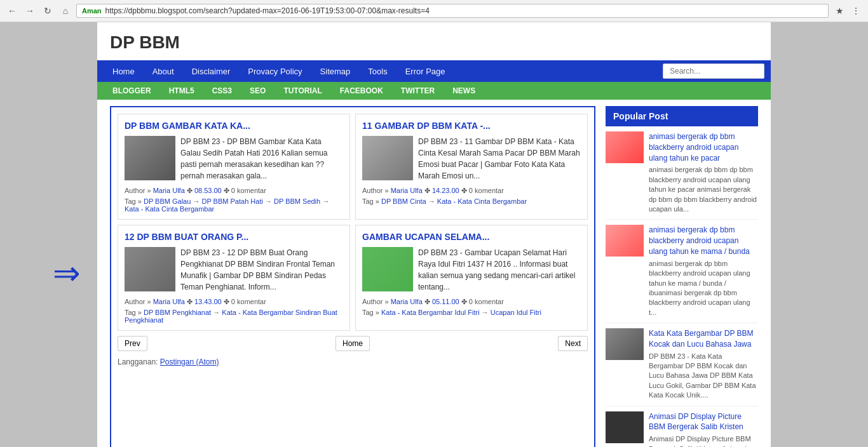  Describe the element at coordinates (258, 91) in the screenshot. I see `nav-link-seo: SEO` at that location.